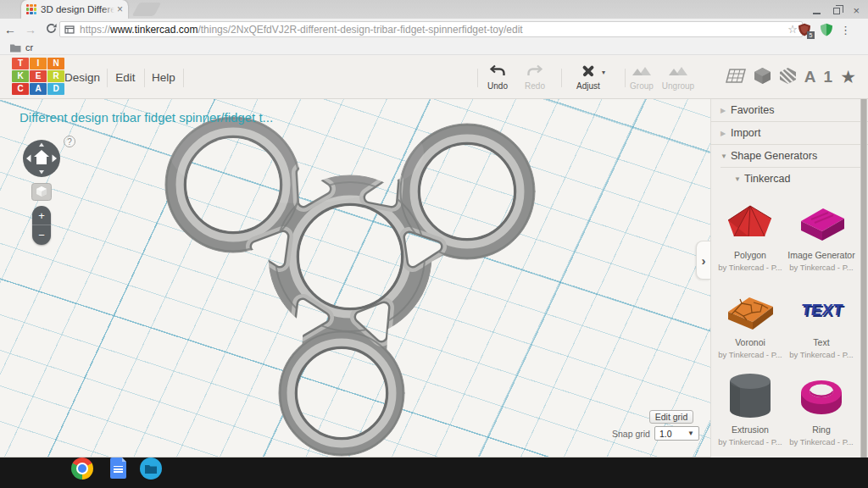 This screenshot has width=868, height=488. I want to click on image-generator-shape-thumbnail, so click(821, 220).